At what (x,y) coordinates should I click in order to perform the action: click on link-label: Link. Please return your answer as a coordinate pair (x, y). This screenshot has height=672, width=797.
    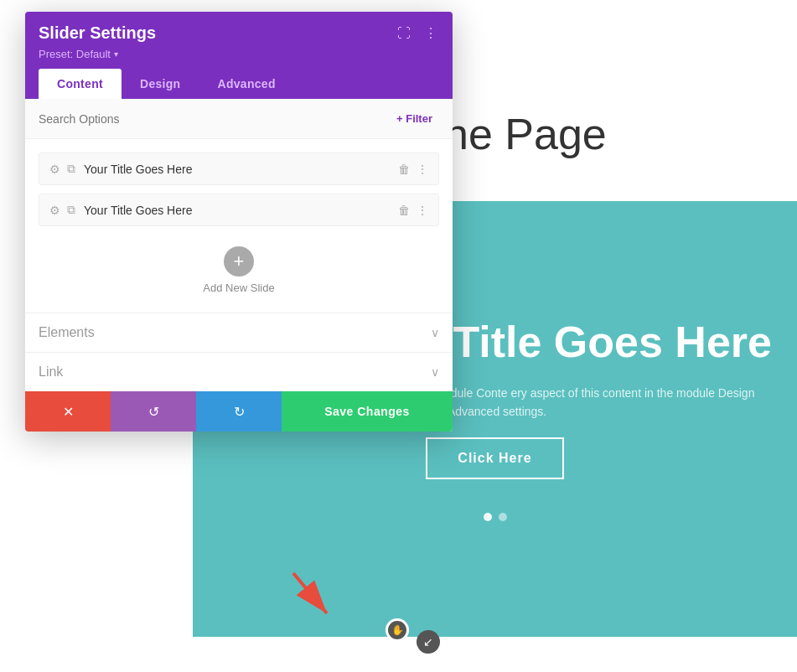
    Looking at the image, I should click on (50, 372).